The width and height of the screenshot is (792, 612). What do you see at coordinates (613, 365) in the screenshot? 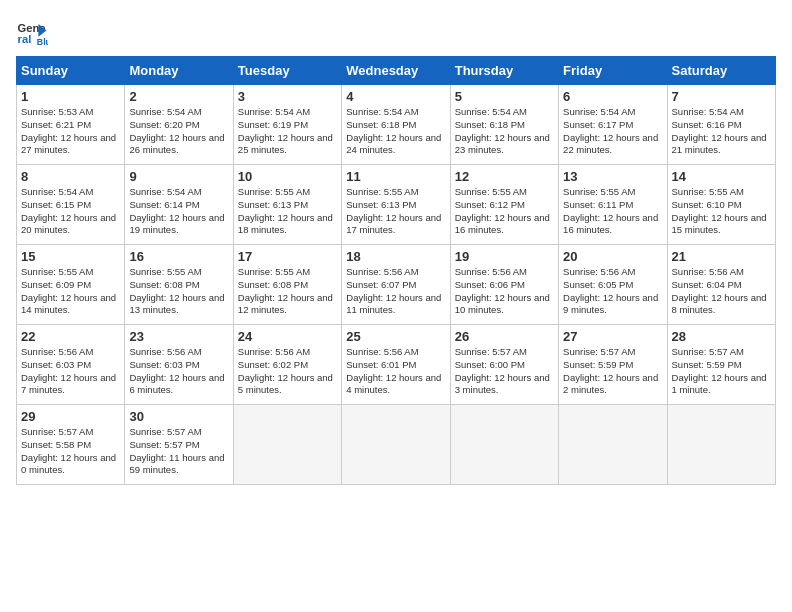
I see `calendar-cell: 27Sunrise: 5:57 AMSunset: 5:59 PMDayligh…` at bounding box center [613, 365].